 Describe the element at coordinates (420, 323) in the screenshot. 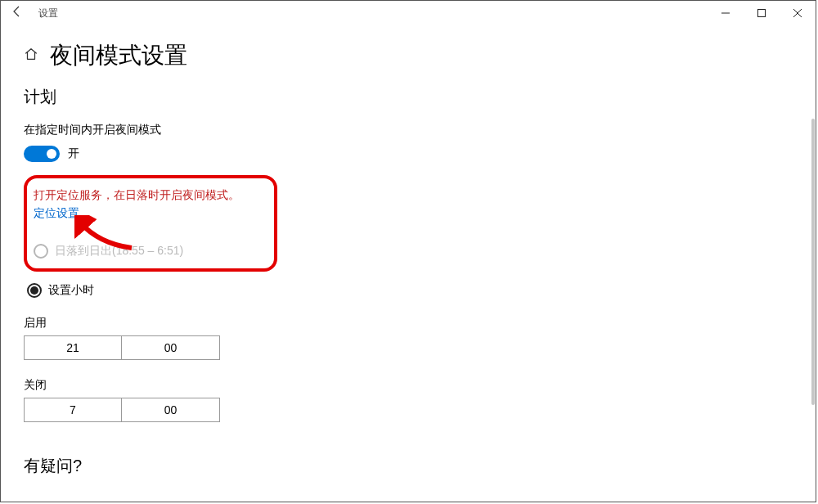

I see `enable-label: 启用` at that location.